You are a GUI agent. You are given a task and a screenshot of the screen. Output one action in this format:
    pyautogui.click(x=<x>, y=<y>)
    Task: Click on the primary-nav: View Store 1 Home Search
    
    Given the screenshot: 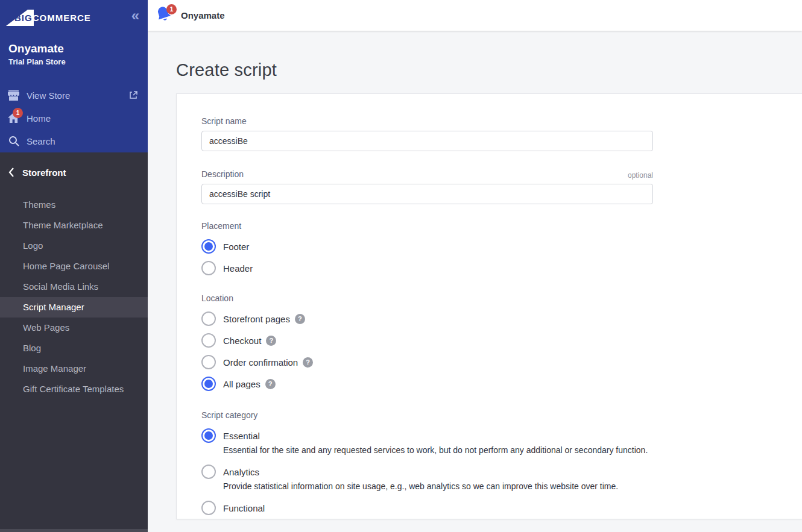 What is the action you would take?
    pyautogui.click(x=74, y=118)
    